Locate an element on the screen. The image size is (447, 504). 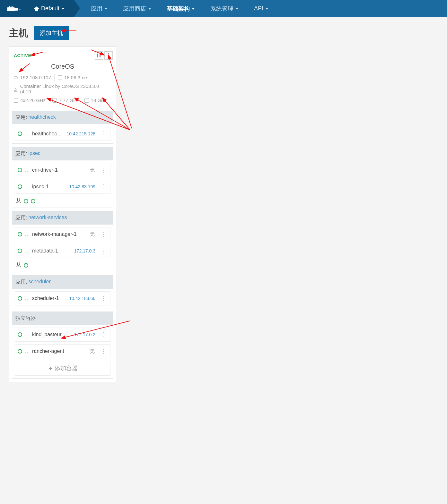
host-actions-button: ⋮ is located at coordinates (109, 56).